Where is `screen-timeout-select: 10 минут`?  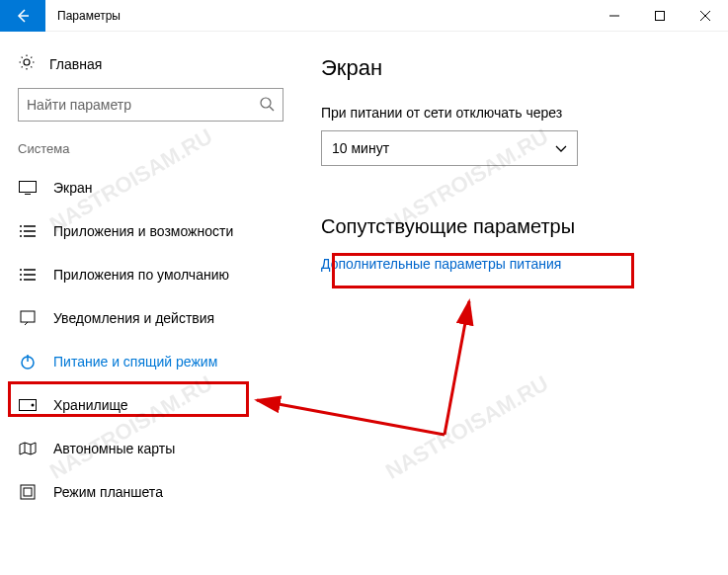 screen-timeout-select: 10 минут is located at coordinates (449, 148).